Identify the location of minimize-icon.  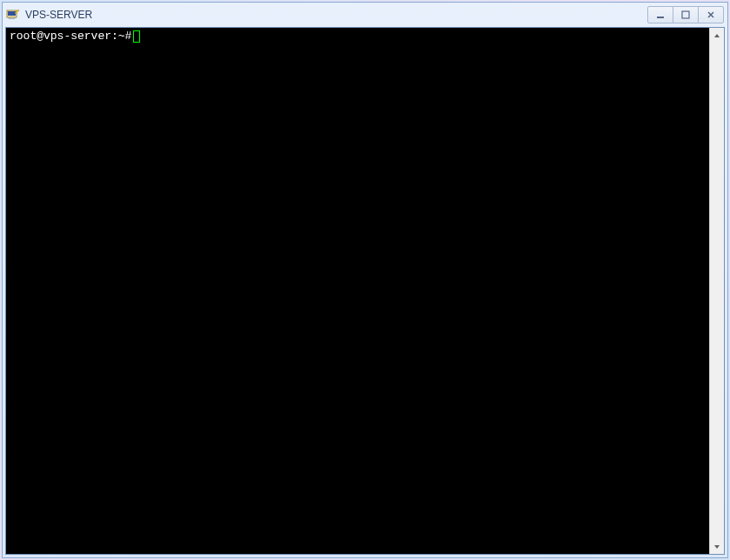
(660, 15).